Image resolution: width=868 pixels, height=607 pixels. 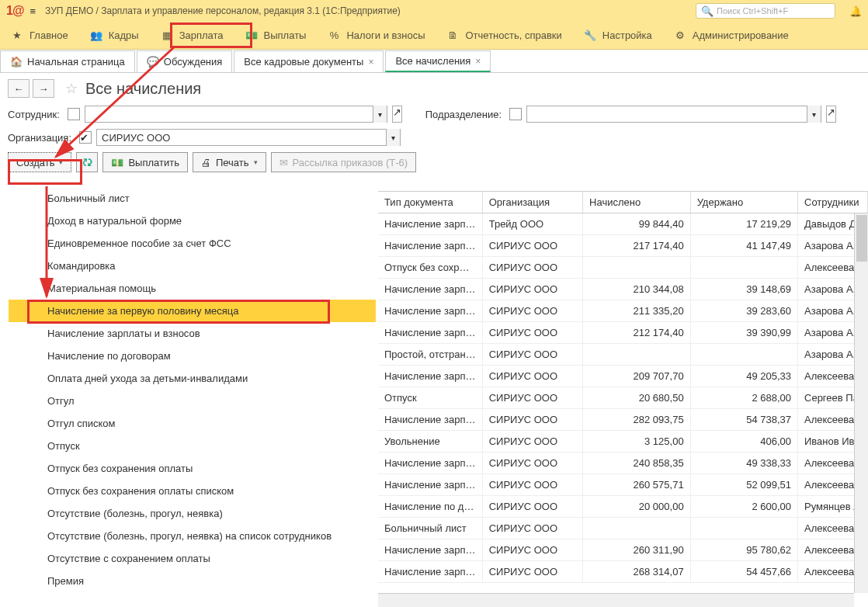 What do you see at coordinates (623, 311) in the screenshot?
I see `table-row: Начисление зарп…СИРИУС ООО211 335,2039 2…` at bounding box center [623, 311].